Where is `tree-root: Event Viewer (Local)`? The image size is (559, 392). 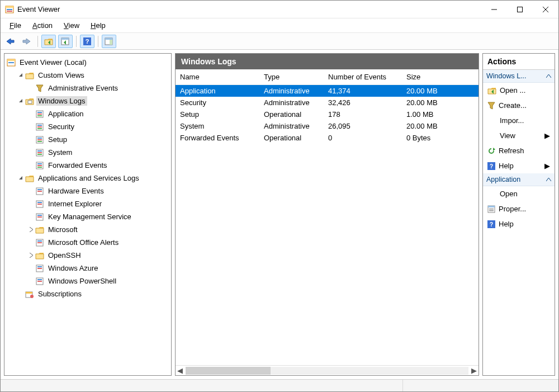 tree-root: Event Viewer (Local) is located at coordinates (88, 63).